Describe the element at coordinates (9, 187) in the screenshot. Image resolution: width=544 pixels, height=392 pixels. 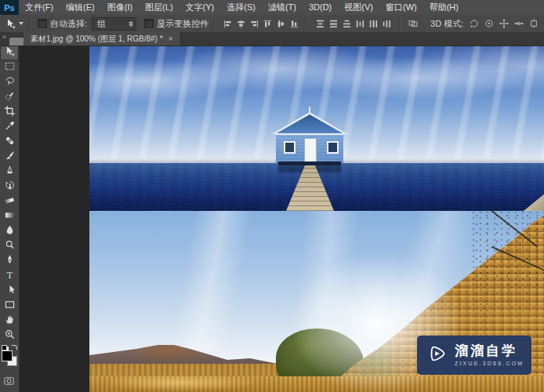
I see `history-brush-tool` at that location.